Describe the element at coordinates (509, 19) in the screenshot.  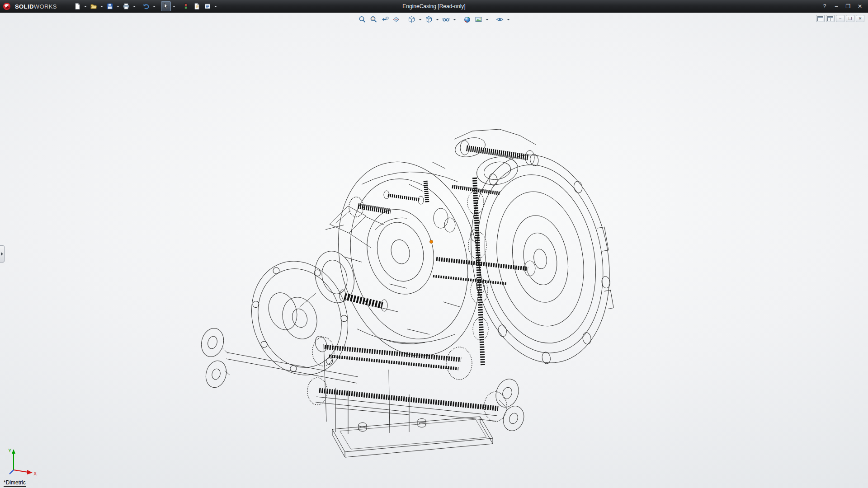
I see `view-settings-dropdown` at that location.